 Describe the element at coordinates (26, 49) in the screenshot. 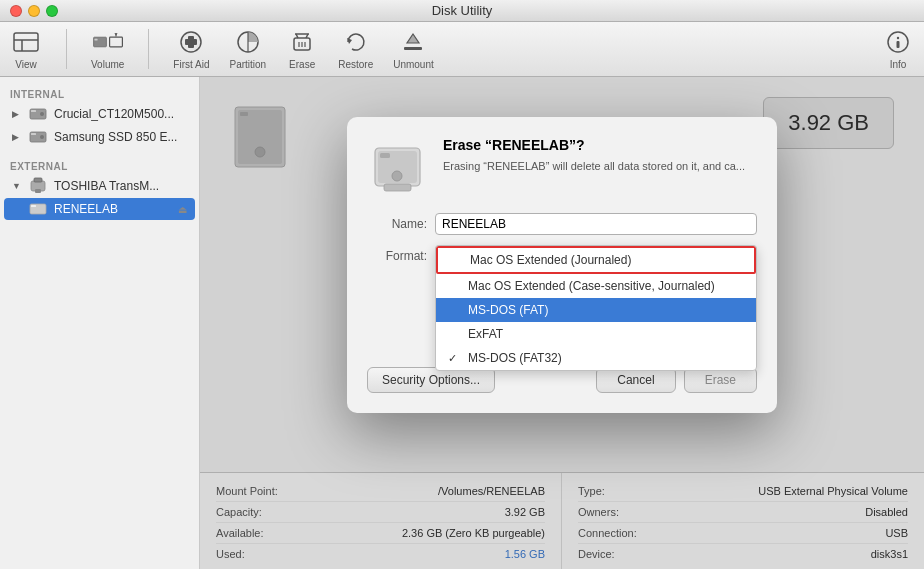

I see `toolbar-view: View` at that location.